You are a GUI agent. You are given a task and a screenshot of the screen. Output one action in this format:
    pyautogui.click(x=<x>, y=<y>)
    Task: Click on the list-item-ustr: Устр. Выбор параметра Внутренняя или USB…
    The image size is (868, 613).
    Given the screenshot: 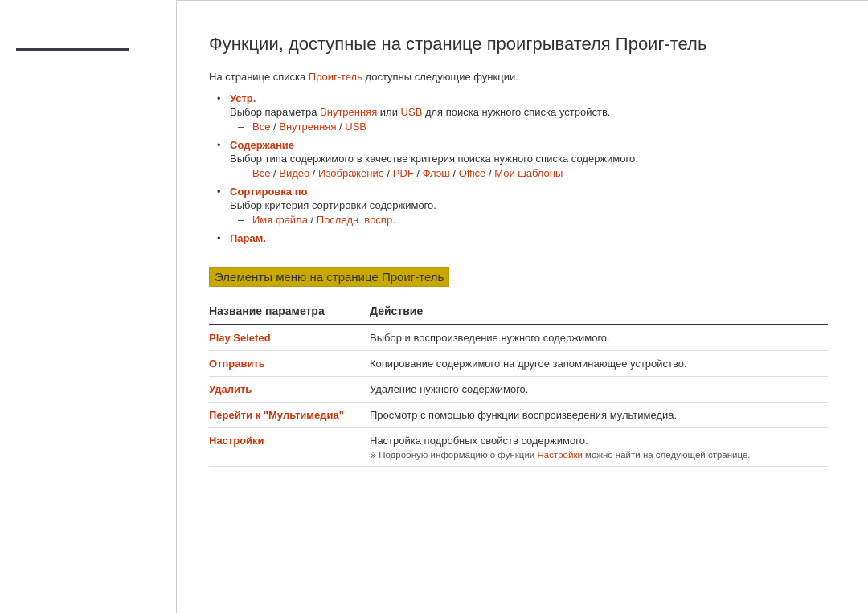 What is the action you would take?
    pyautogui.click(x=522, y=112)
    